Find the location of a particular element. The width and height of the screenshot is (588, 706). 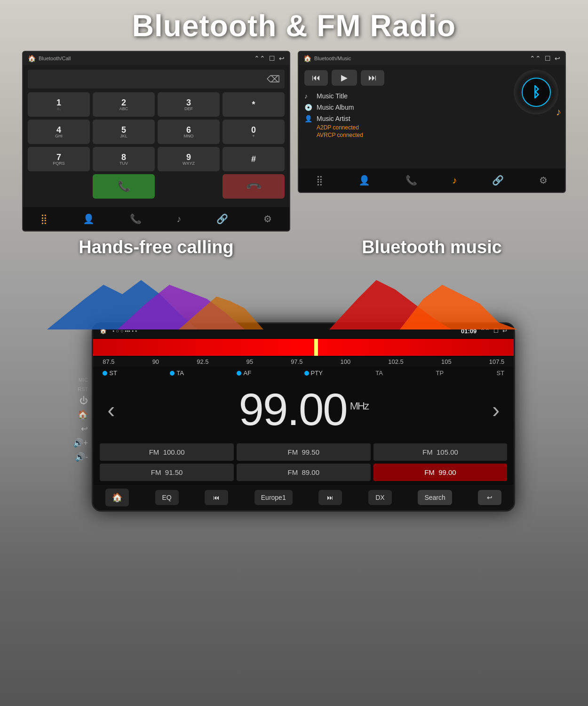

right-feature-label: Bluetooth music is located at coordinates (432, 248).